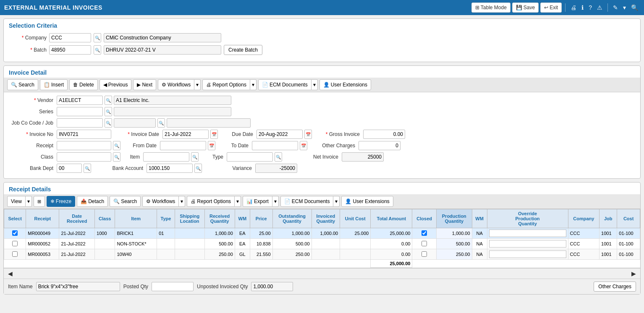 This screenshot has height=313, width=644. I want to click on insert-icon: 📋, so click(47, 85).